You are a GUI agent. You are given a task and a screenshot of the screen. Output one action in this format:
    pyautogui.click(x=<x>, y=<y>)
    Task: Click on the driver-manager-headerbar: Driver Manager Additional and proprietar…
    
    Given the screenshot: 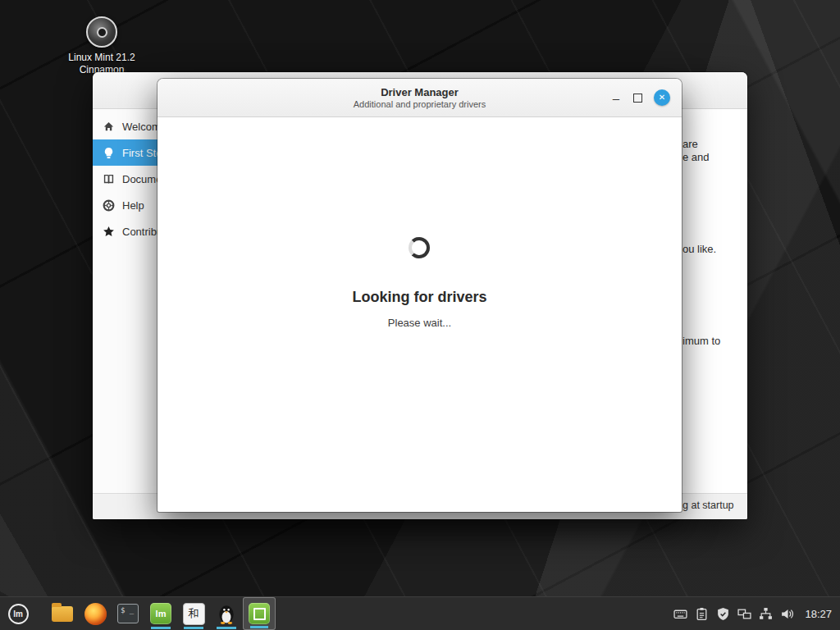 What is the action you would take?
    pyautogui.click(x=420, y=98)
    